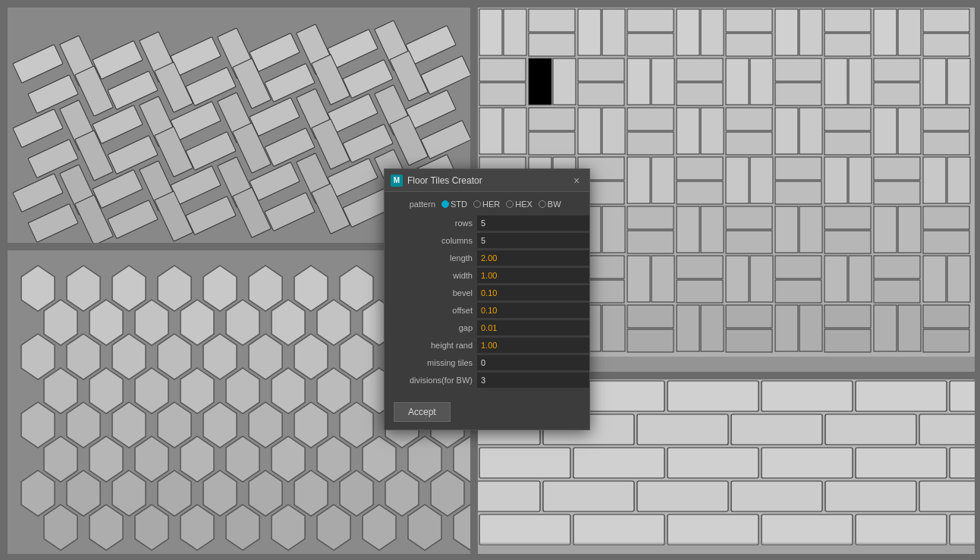  I want to click on form-row-height-rand: height rand, so click(487, 345).